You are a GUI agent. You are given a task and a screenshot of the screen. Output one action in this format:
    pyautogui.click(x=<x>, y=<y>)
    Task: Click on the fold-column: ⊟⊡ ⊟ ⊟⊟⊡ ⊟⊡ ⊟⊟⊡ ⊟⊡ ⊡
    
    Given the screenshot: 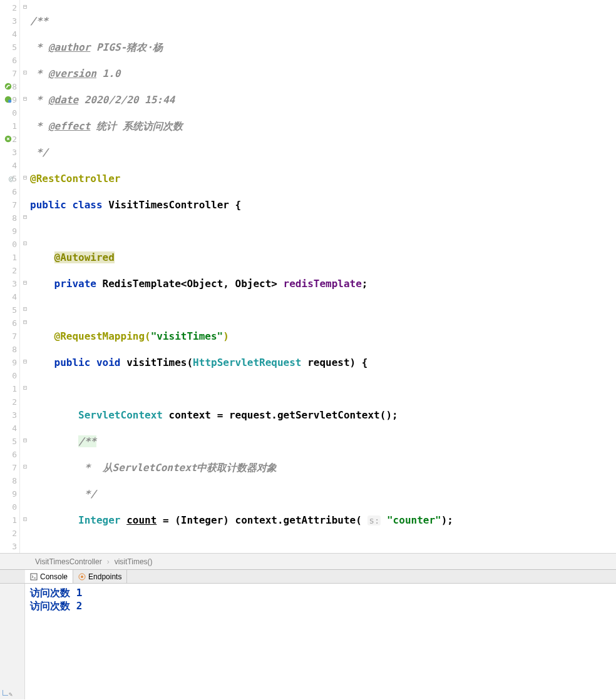 What is the action you would take?
    pyautogui.click(x=25, y=276)
    